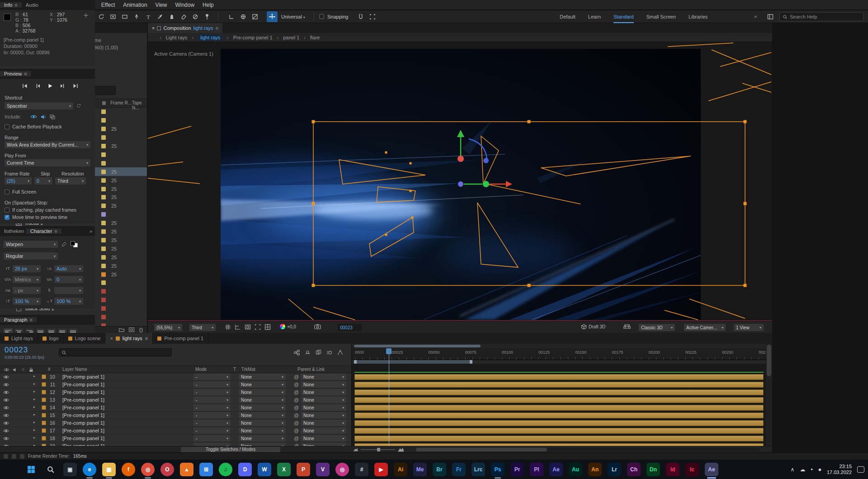 The image size is (868, 479). What do you see at coordinates (340, 352) in the screenshot?
I see `graph-editor-icon` at bounding box center [340, 352].